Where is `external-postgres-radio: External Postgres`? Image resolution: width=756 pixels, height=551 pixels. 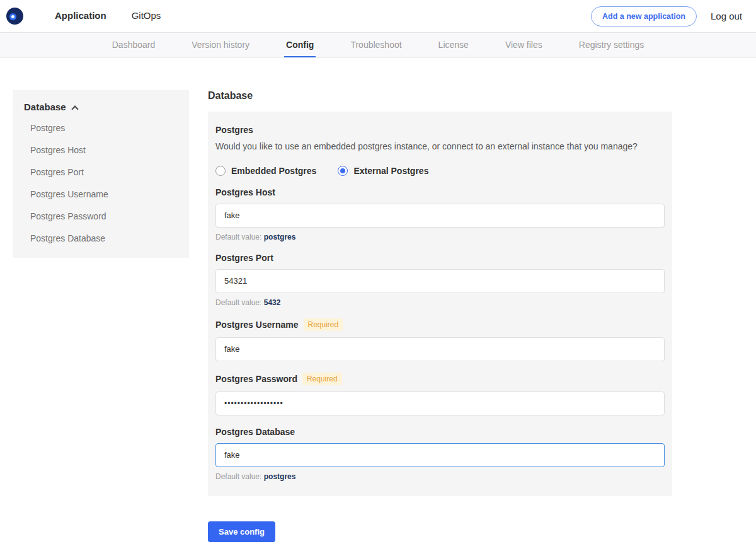
external-postgres-radio: External Postgres is located at coordinates (383, 171).